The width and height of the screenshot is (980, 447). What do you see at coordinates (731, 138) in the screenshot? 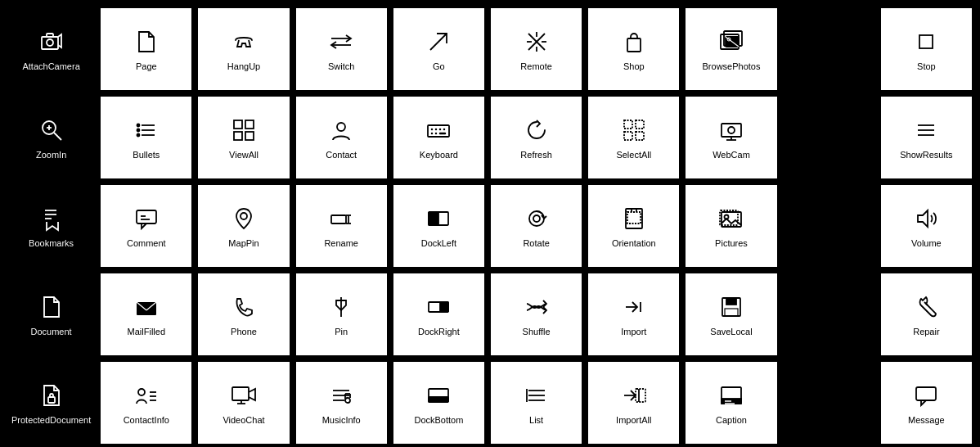
I see `webcam-card: WebCam` at bounding box center [731, 138].